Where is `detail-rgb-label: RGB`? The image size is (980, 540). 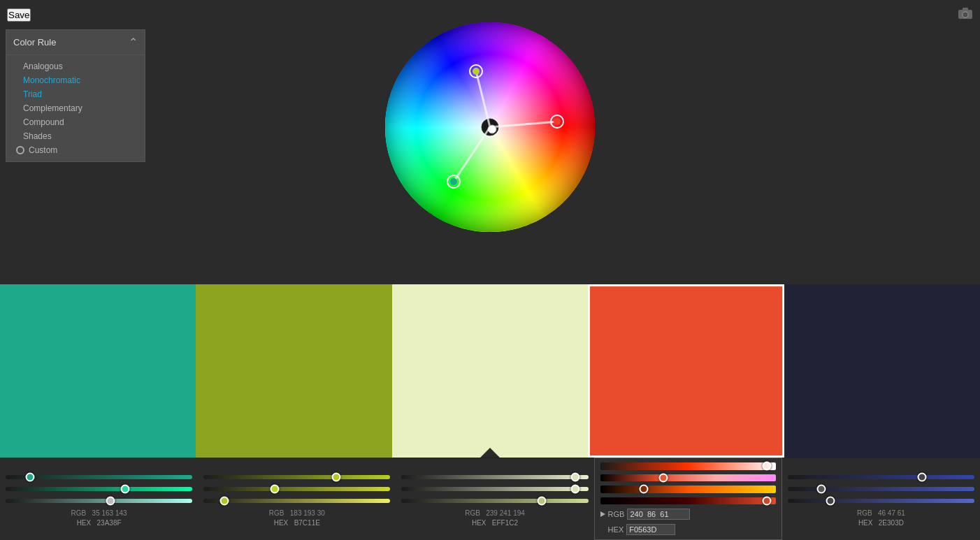
detail-rgb-label: RGB is located at coordinates (617, 514).